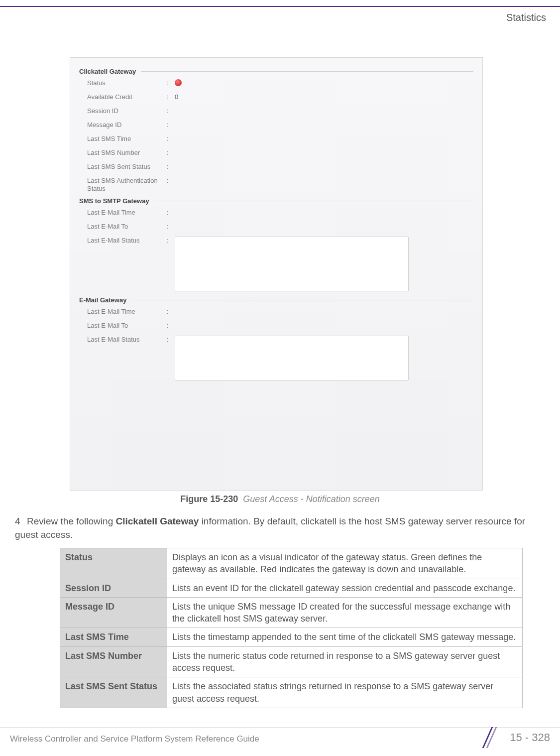  What do you see at coordinates (157, 521) in the screenshot?
I see `step-bold: Clickatell Gateway` at bounding box center [157, 521].